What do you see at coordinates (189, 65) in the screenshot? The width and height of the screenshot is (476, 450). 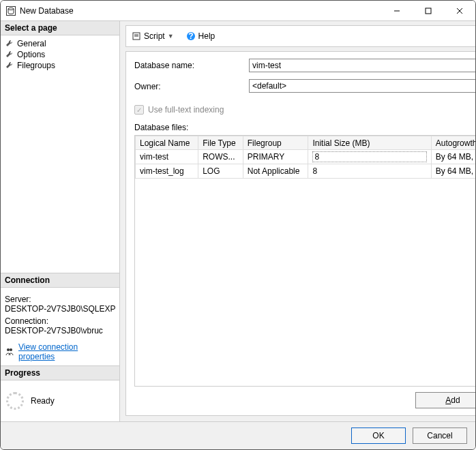 I see `dbname-label: Database name:` at bounding box center [189, 65].